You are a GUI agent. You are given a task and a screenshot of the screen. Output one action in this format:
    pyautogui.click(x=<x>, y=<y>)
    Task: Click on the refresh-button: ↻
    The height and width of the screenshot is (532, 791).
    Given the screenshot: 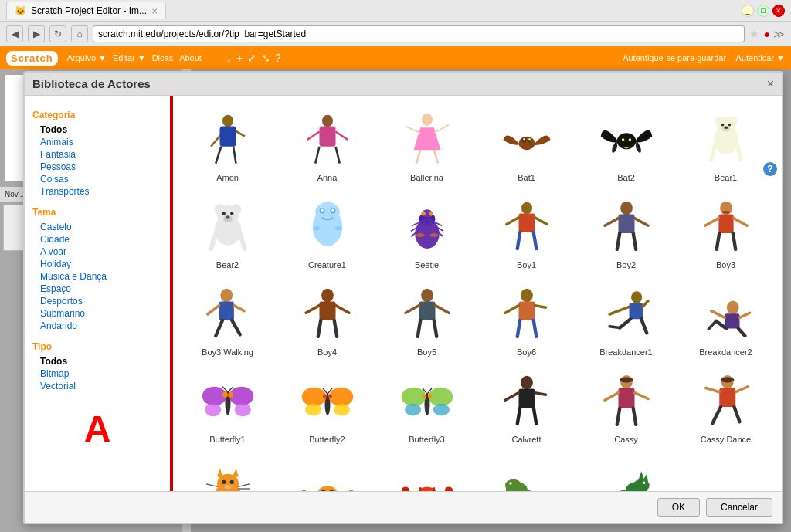 What is the action you would take?
    pyautogui.click(x=58, y=34)
    